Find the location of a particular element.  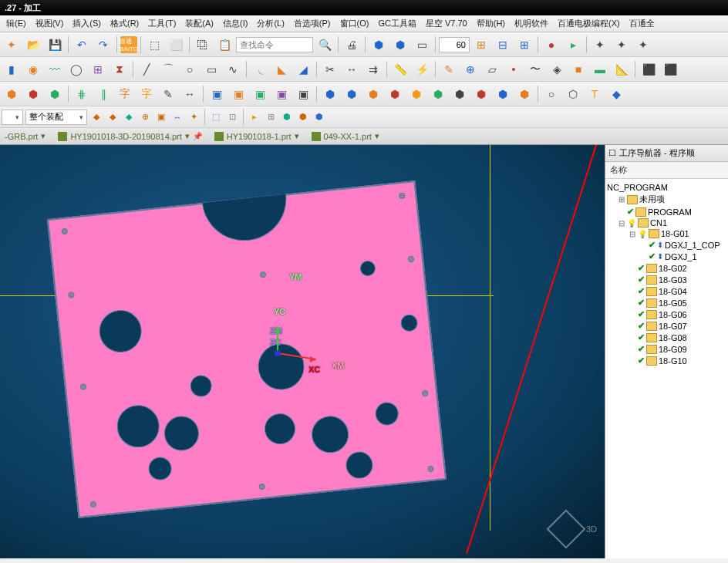

tree-group-4: ✔18-G04 is located at coordinates (666, 292).